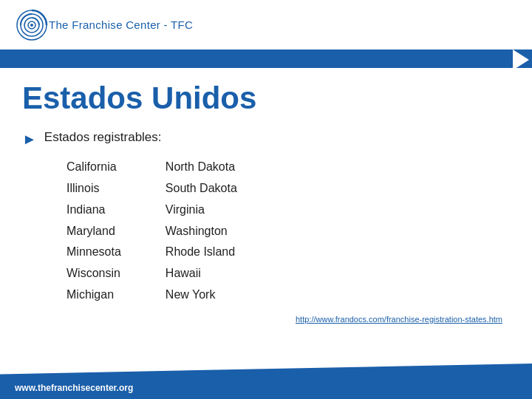 This screenshot has height=399, width=532. I want to click on list-item: Maryland, so click(94, 232).